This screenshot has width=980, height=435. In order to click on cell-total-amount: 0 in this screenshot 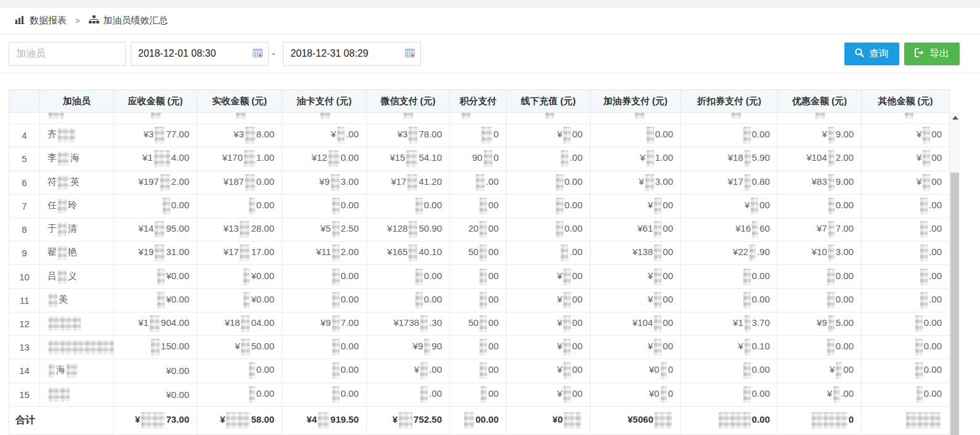, I will do `click(820, 420)`.